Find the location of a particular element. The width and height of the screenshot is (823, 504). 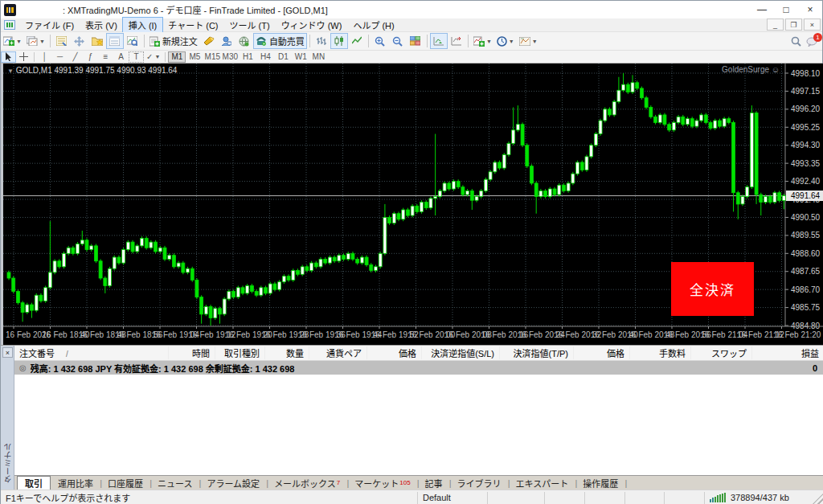

data-window-button is located at coordinates (80, 41).